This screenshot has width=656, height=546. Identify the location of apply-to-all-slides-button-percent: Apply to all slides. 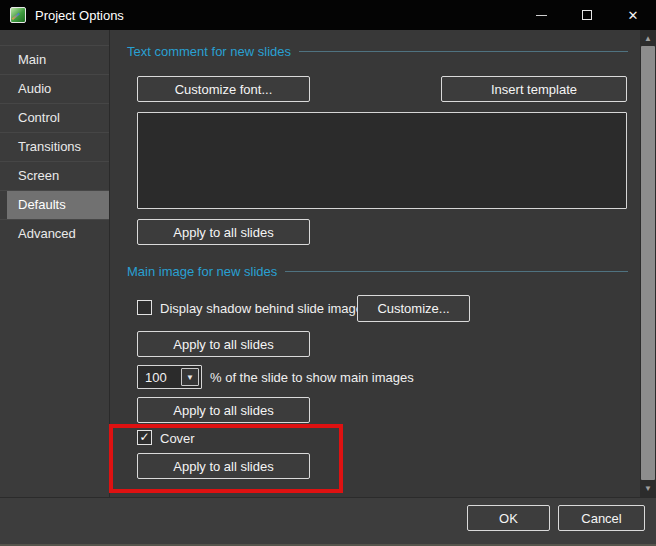
(224, 410).